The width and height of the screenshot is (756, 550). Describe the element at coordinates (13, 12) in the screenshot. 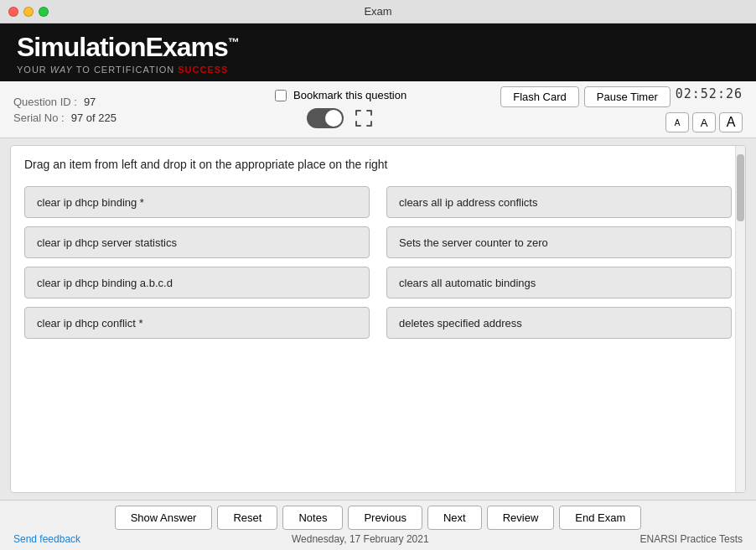

I see `close-button` at that location.